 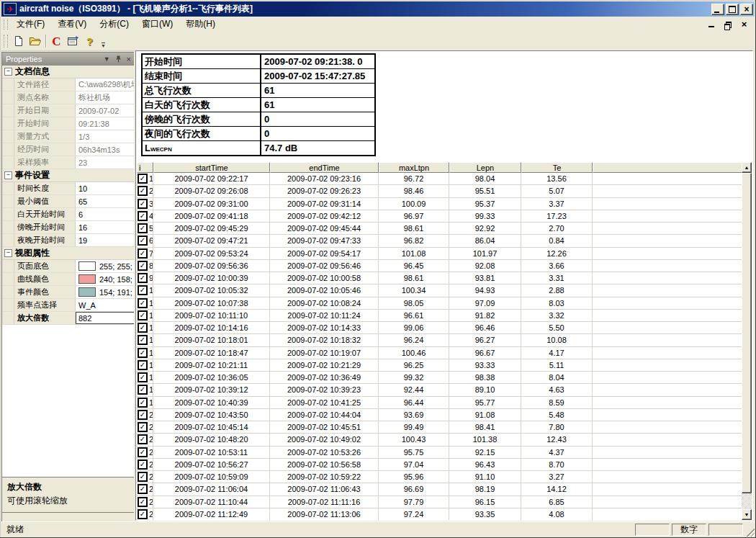 I want to click on scroll-up-button: ▲, so click(x=747, y=167).